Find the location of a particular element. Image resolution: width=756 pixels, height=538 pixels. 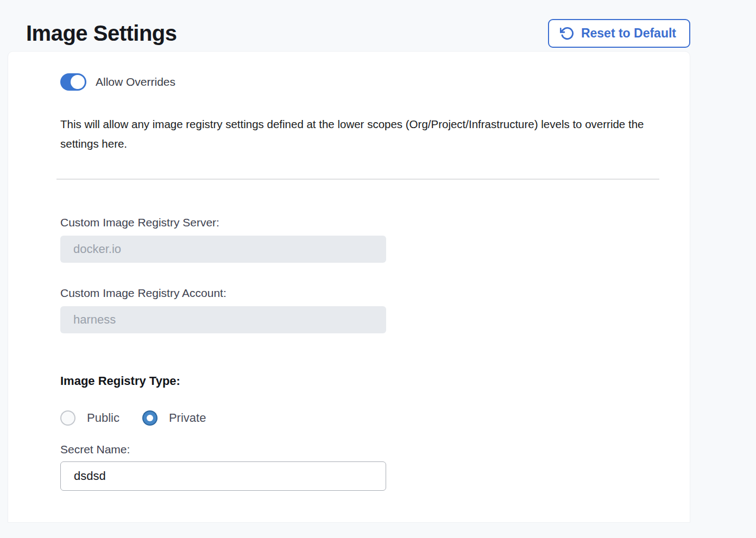

section-divider is located at coordinates (358, 179).